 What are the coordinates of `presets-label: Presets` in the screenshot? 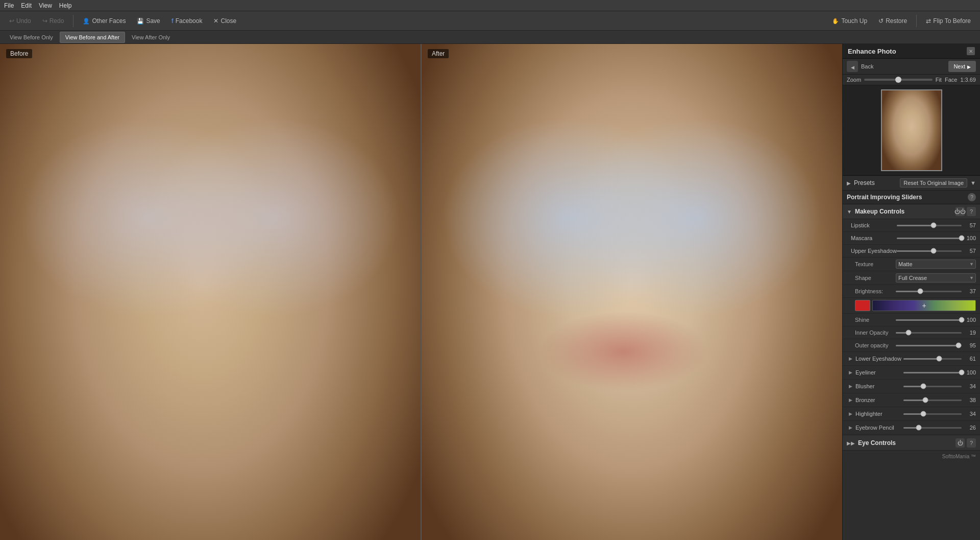 It's located at (875, 183).